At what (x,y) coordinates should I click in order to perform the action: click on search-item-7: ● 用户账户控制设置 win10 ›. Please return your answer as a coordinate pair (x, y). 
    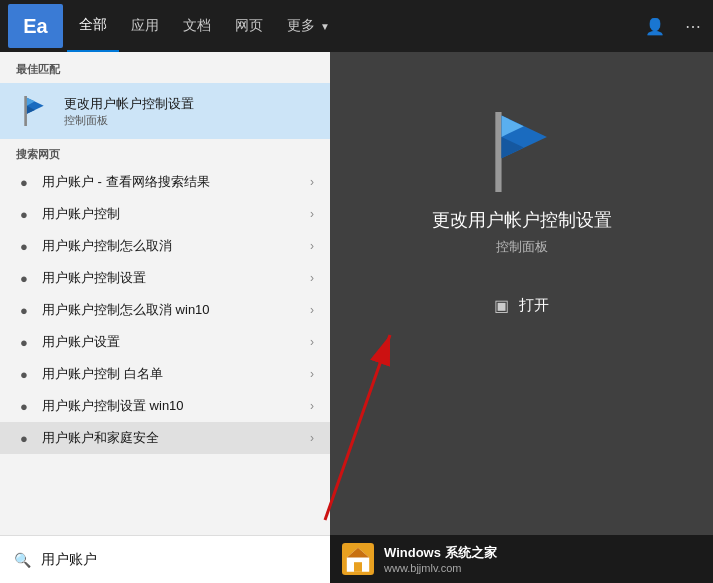
    Looking at the image, I should click on (165, 406).